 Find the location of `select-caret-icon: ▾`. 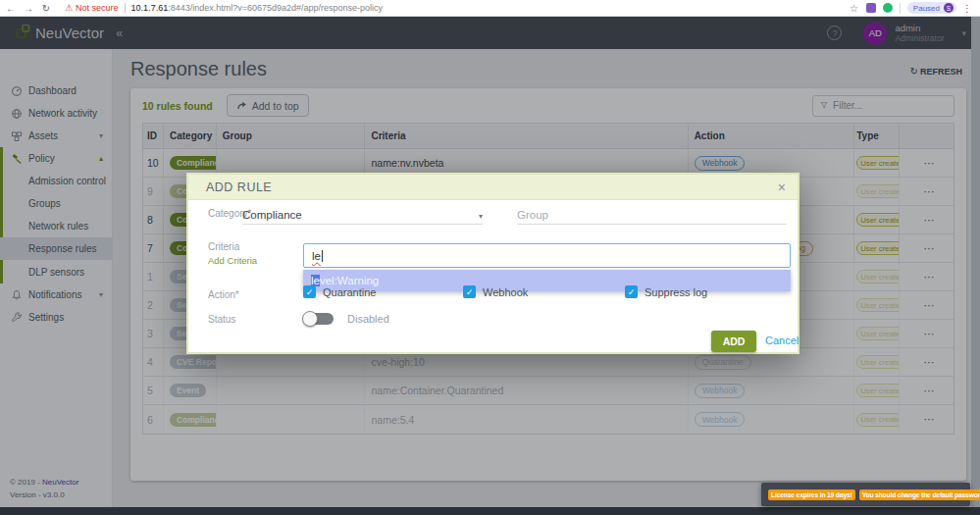

select-caret-icon: ▾ is located at coordinates (481, 216).